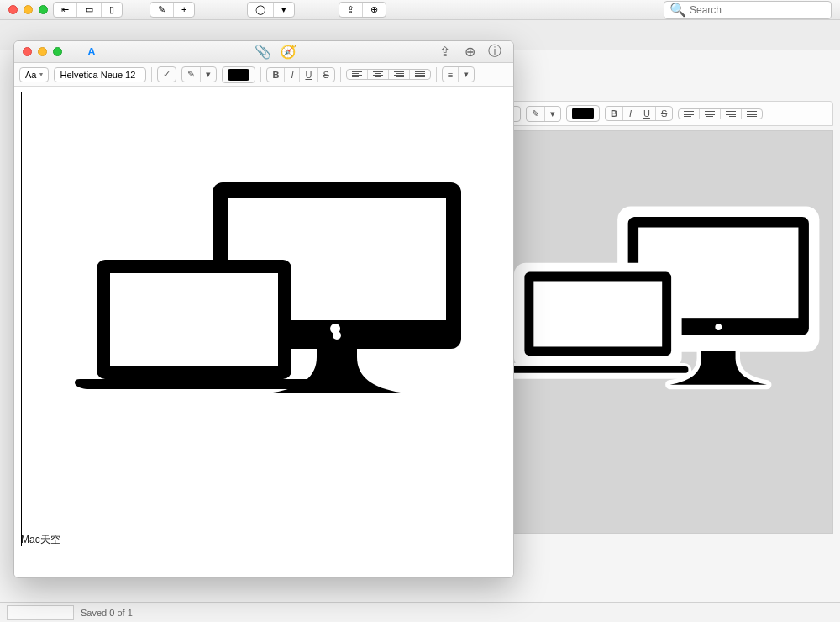 This screenshot has height=622, width=840. What do you see at coordinates (375, 10) in the screenshot?
I see `add-user-icon: ⊕` at bounding box center [375, 10].